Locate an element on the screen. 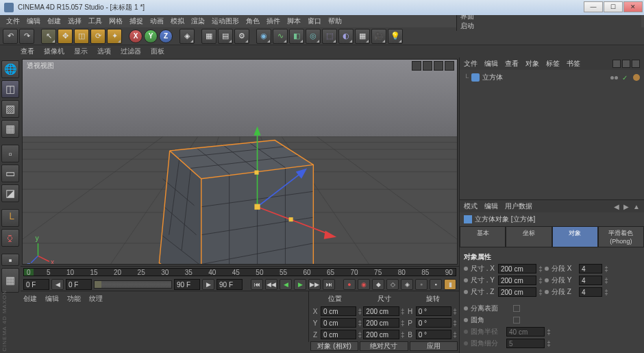 The height and width of the screenshot is (353, 644). viewport-tab: 查看 is located at coordinates (27, 51).